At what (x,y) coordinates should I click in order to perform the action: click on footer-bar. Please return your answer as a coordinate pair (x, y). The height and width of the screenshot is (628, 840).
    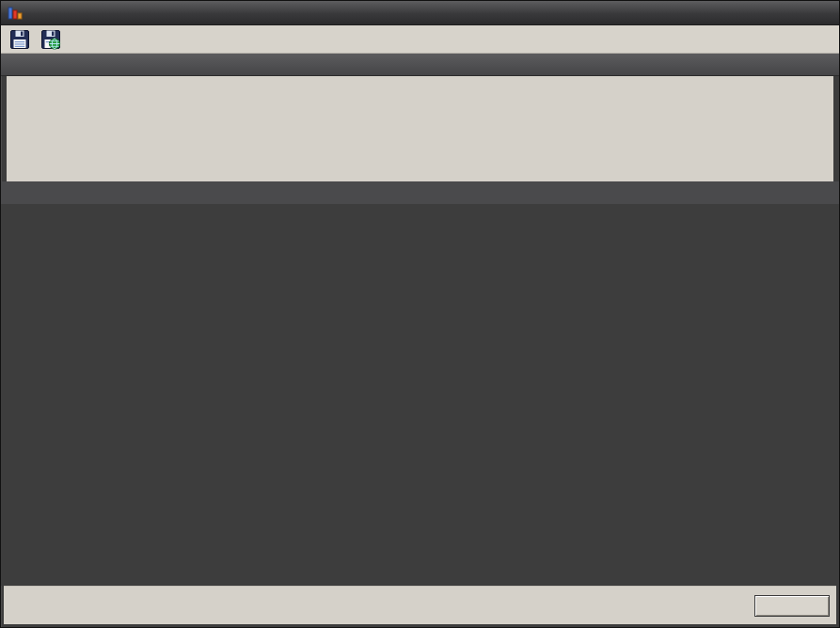
    Looking at the image, I should click on (420, 605).